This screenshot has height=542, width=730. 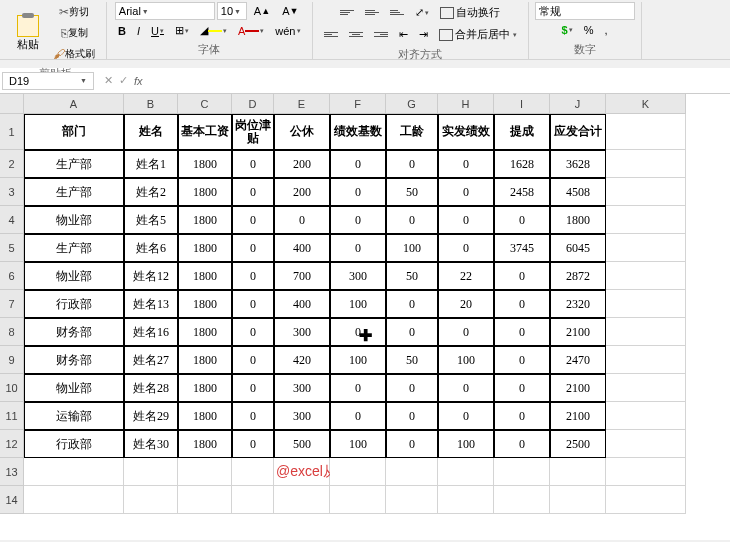 What do you see at coordinates (522, 164) in the screenshot?
I see `cell: 1628` at bounding box center [522, 164].